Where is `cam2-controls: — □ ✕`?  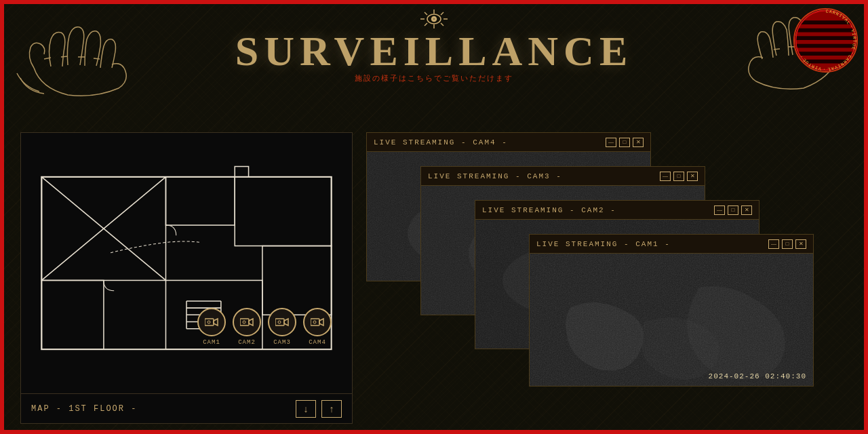
cam2-controls: — □ ✕ is located at coordinates (733, 210).